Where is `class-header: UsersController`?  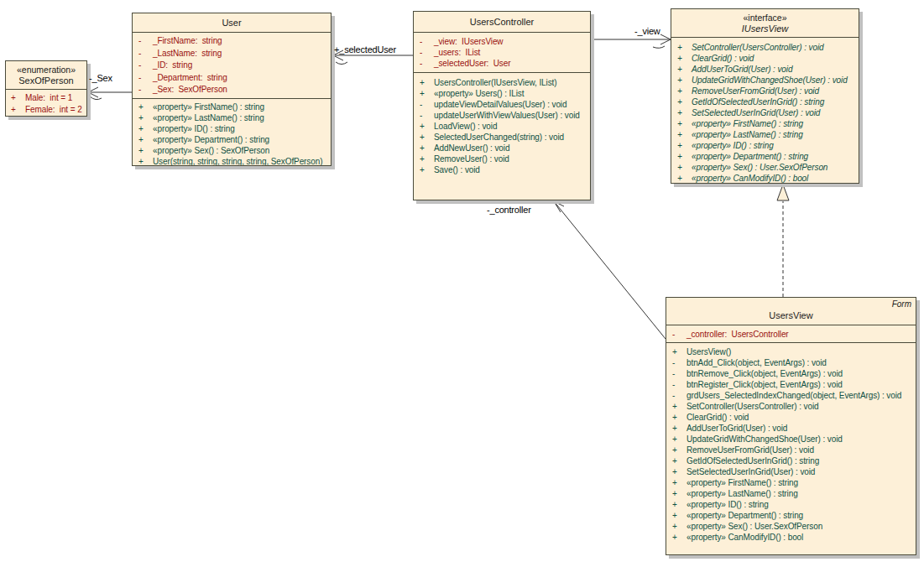 class-header: UsersController is located at coordinates (502, 22).